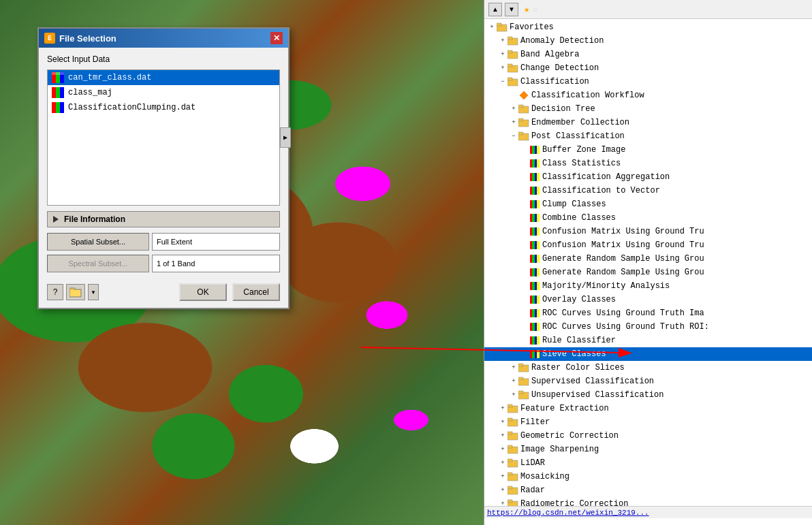 The width and height of the screenshot is (812, 525). Describe the element at coordinates (203, 292) in the screenshot. I see `ok-button: OK` at that location.